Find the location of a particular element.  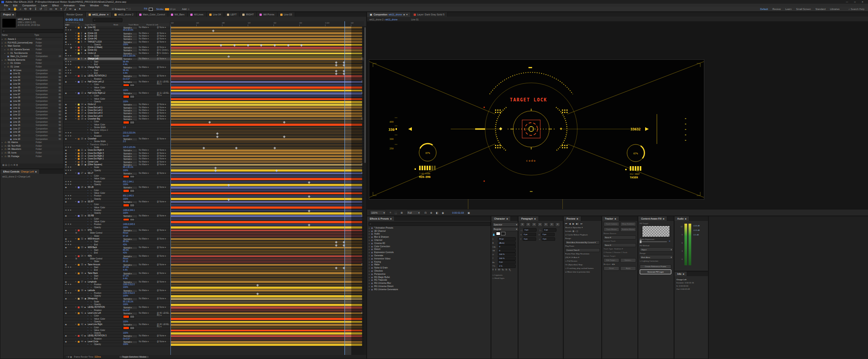

property-name: Color is located at coordinates (97, 121).